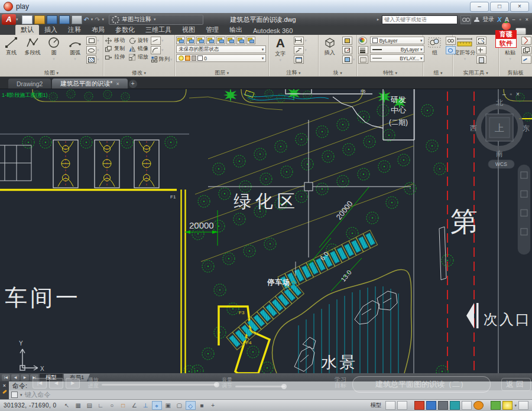 The image size is (532, 411). Describe the element at coordinates (376, 405) in the screenshot. I see `model-space-button: 模型` at that location.